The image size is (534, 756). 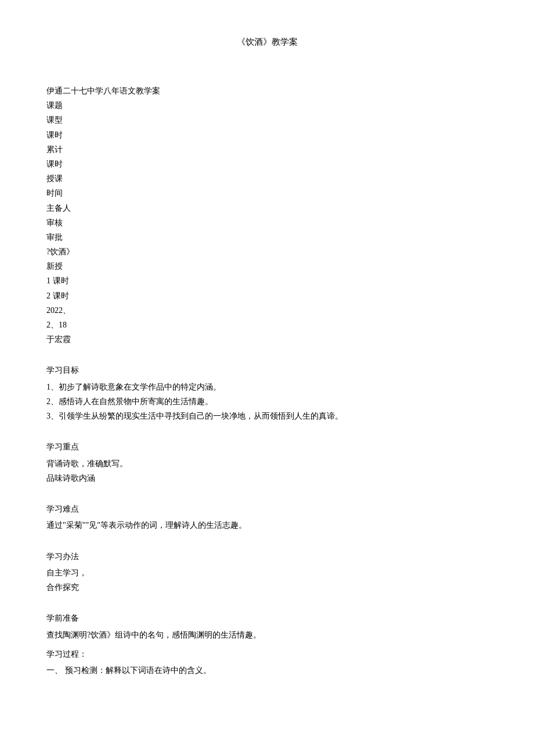 I want to click on pre-class-prep-section: 学前准备 查找陶渊明?饮酒》组诗中的名句，感悟陶渊明的生活情趣。, so click(x=267, y=627).